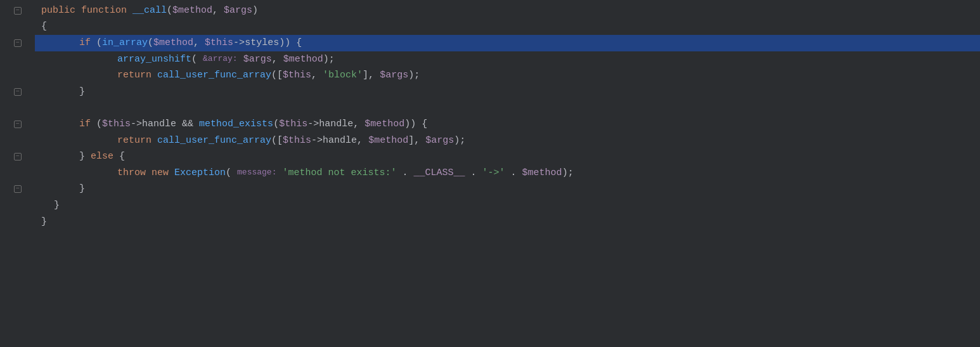 The image size is (980, 347). What do you see at coordinates (406, 173) in the screenshot?
I see `operator-concat: .` at bounding box center [406, 173].